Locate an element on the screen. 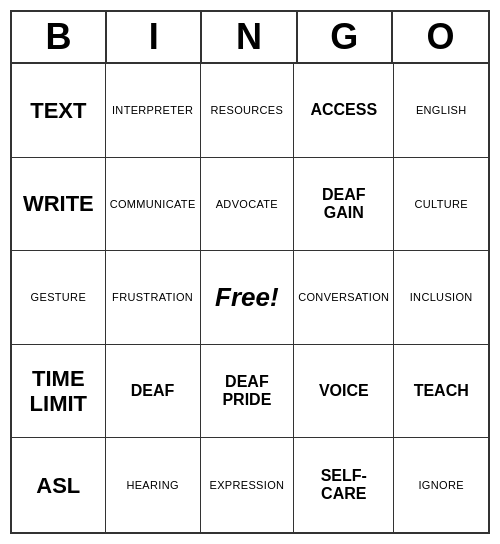  cell-label: INTERPRETER is located at coordinates (152, 110).